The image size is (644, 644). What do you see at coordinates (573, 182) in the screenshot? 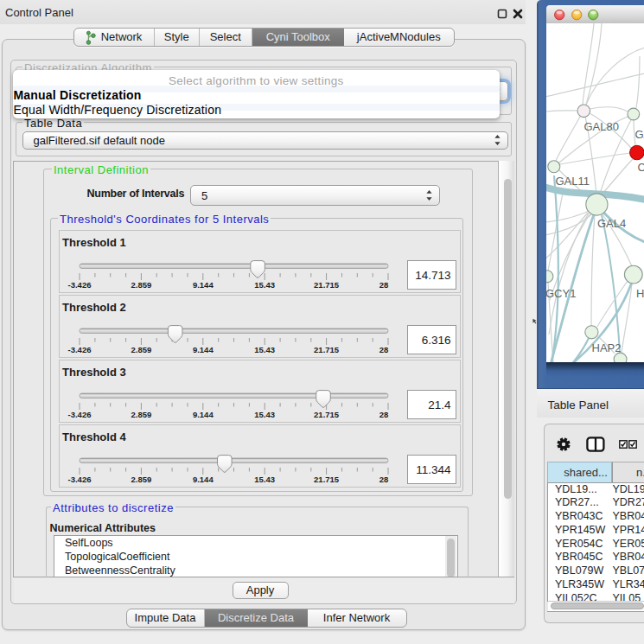
I see `svg-text: GAL11` at bounding box center [573, 182].